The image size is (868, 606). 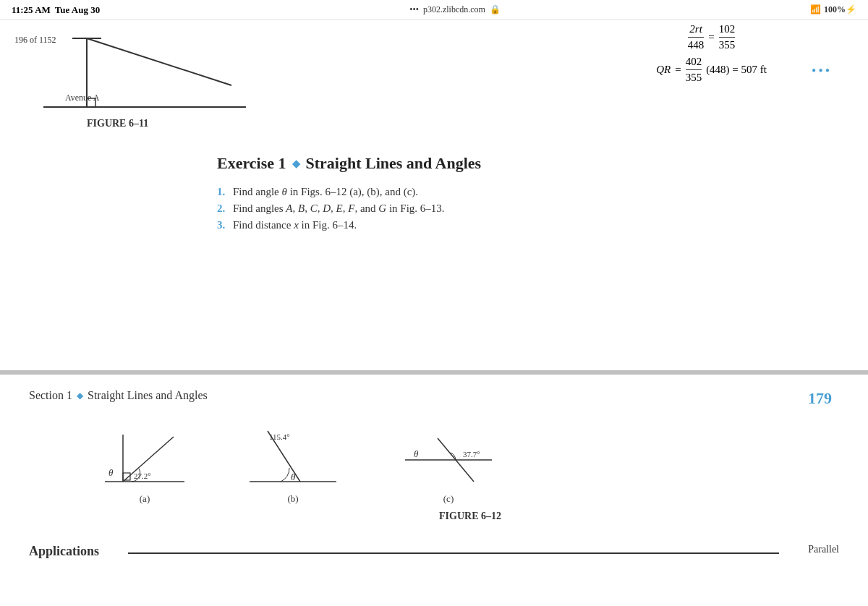 What do you see at coordinates (414, 10) in the screenshot?
I see `url-dots: •••` at bounding box center [414, 10].